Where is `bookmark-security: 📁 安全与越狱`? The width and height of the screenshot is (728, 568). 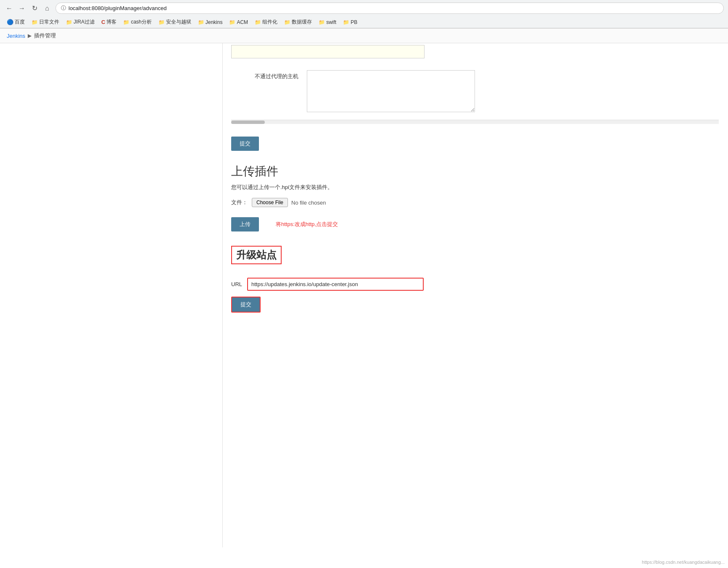
bookmark-security: 📁 安全与越狱 is located at coordinates (175, 22).